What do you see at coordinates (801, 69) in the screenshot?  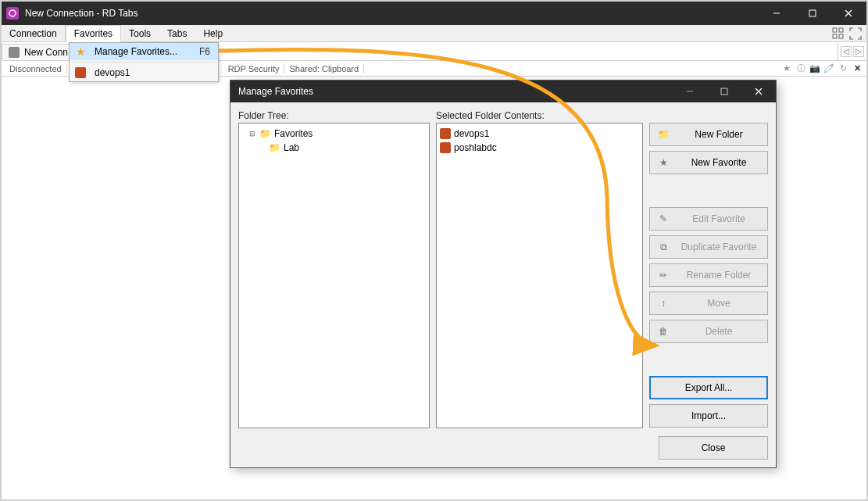 I see `info-tool-icon: ⓘ` at bounding box center [801, 69].